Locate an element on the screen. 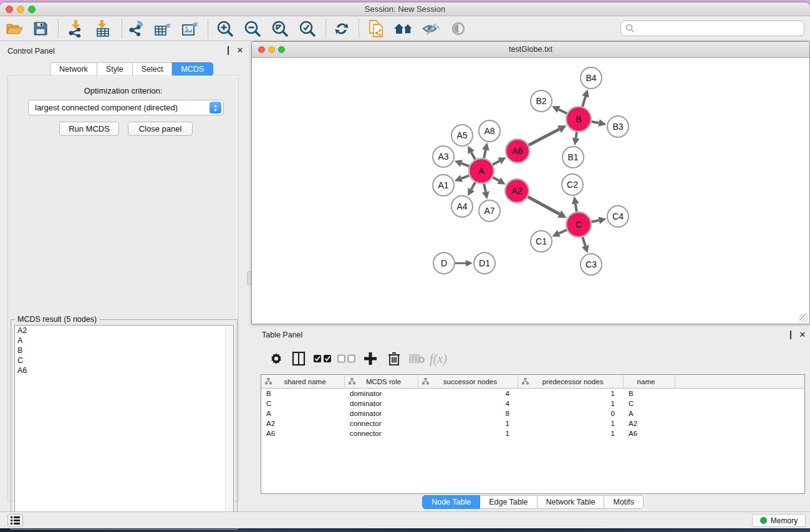 The height and width of the screenshot is (532, 810). add-column-icon is located at coordinates (370, 359).